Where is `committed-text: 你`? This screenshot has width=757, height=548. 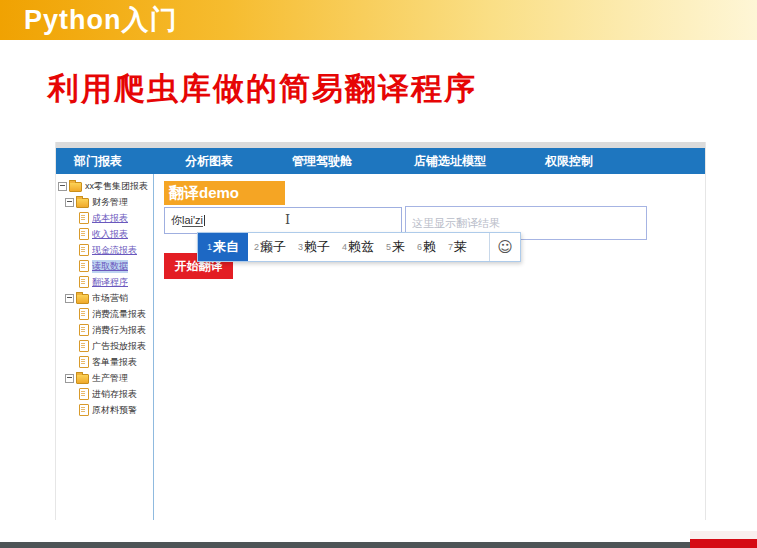 committed-text: 你 is located at coordinates (176, 220).